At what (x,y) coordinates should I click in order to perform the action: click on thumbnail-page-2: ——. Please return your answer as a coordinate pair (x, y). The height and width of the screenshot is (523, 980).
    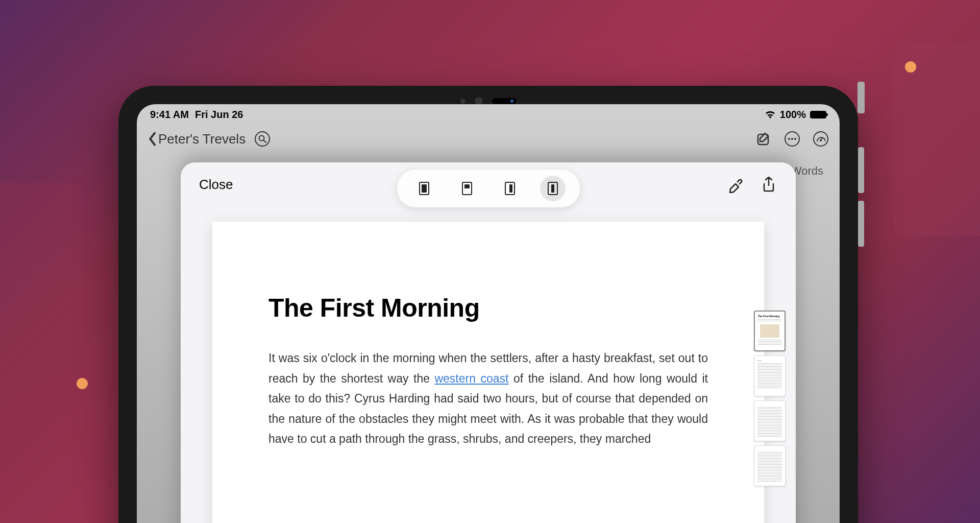
    Looking at the image, I should click on (770, 376).